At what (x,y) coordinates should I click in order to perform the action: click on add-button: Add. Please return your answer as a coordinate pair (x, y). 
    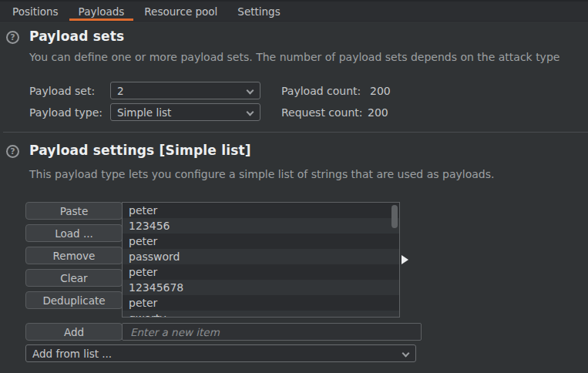
    Looking at the image, I should click on (74, 331).